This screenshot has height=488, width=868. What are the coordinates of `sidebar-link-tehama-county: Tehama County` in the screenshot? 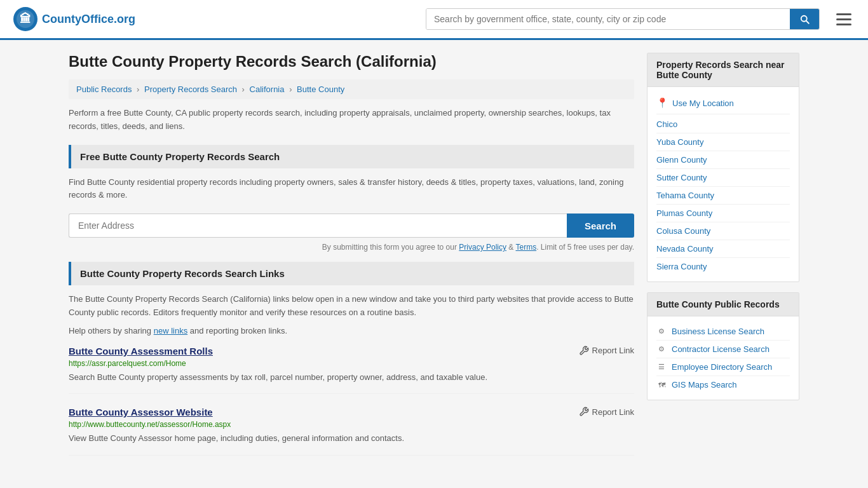 It's located at (723, 196).